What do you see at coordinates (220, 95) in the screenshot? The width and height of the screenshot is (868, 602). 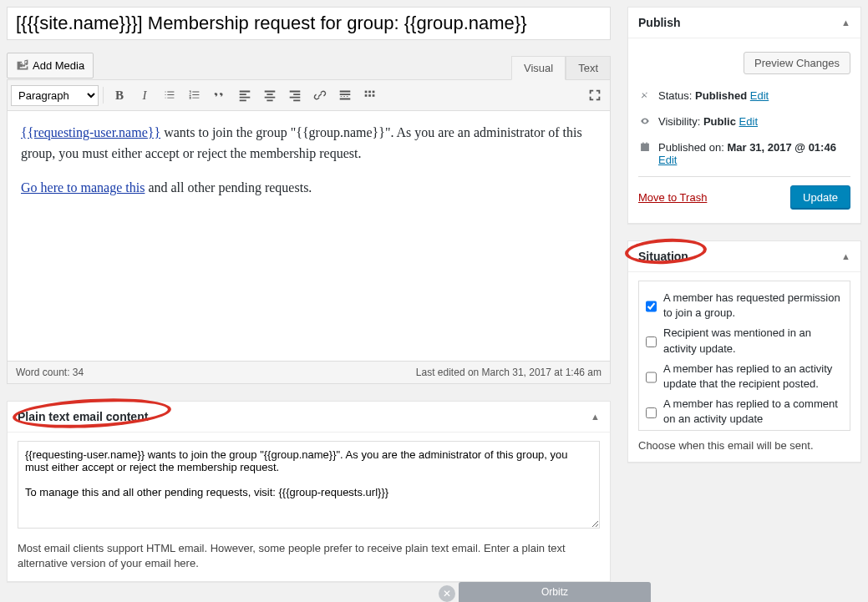 I see `blockquote-button` at bounding box center [220, 95].